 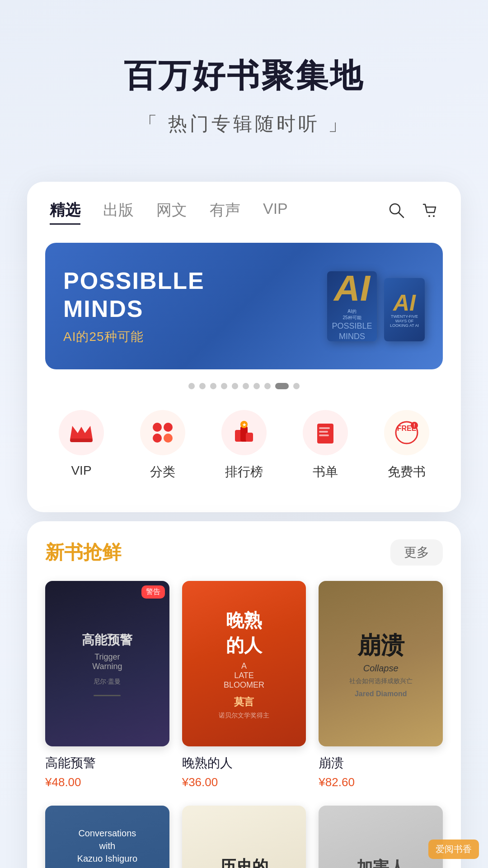 I want to click on banner-ai-text-2: AI, so click(x=404, y=303).